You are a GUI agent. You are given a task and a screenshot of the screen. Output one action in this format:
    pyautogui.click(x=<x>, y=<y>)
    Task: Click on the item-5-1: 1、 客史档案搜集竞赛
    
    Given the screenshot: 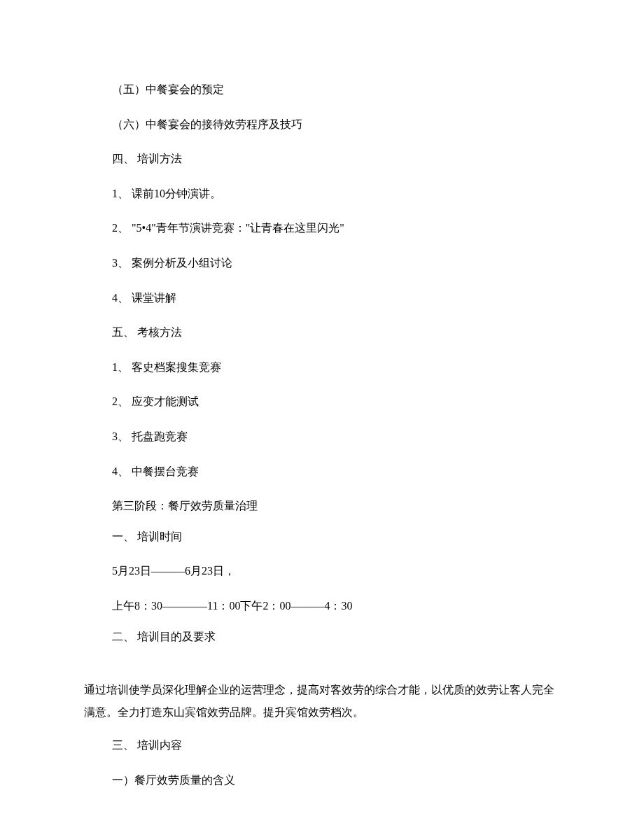 What is the action you would take?
    pyautogui.click(x=322, y=367)
    